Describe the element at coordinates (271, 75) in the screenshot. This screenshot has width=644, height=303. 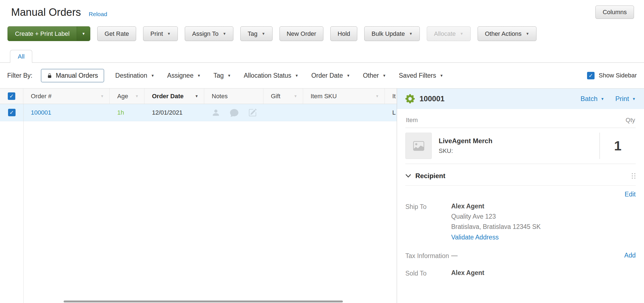
I see `filter-allocation-status: Allocation Status ▼` at that location.